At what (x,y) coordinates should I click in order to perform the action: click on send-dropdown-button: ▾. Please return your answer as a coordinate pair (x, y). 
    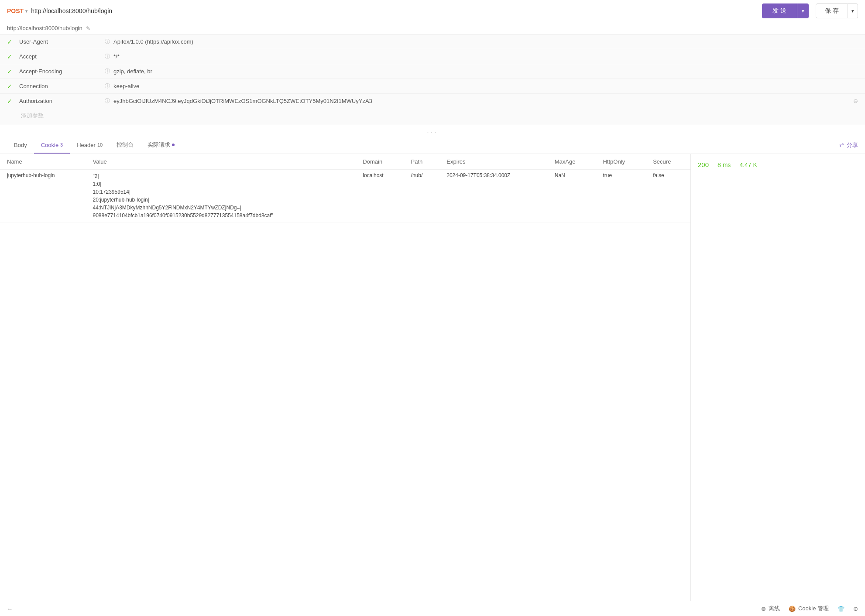
    Looking at the image, I should click on (803, 11).